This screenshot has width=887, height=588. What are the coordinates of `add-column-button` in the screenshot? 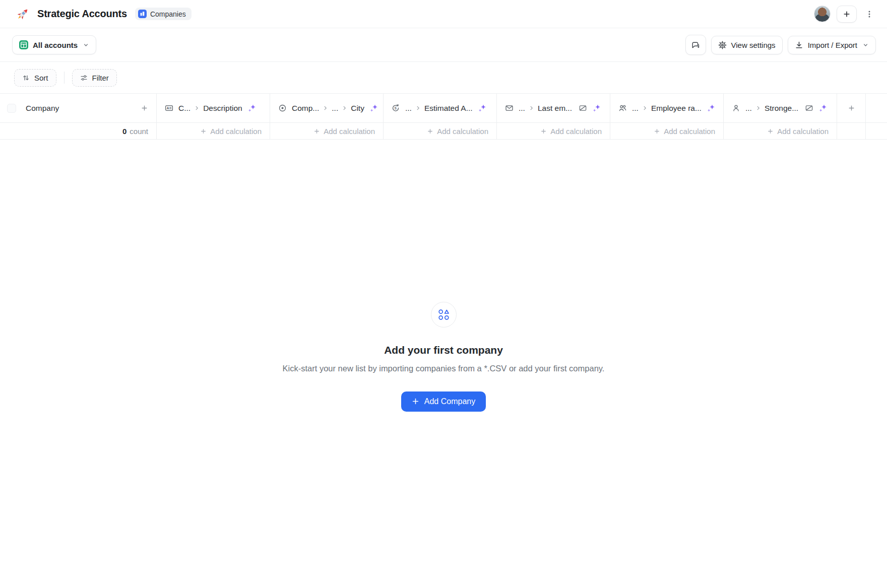 It's located at (852, 108).